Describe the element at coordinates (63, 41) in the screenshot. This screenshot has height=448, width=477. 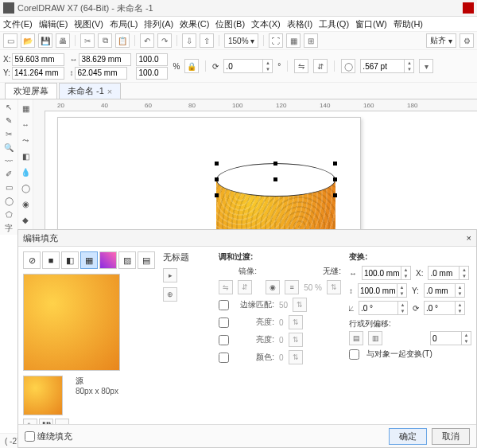
I see `print-icon: 🖶` at that location.